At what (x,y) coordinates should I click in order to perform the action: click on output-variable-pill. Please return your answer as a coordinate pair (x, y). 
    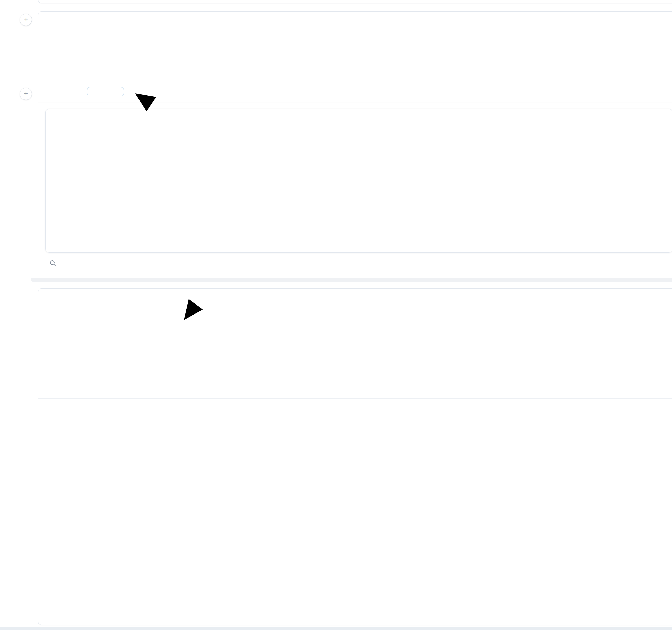
    Looking at the image, I should click on (105, 92).